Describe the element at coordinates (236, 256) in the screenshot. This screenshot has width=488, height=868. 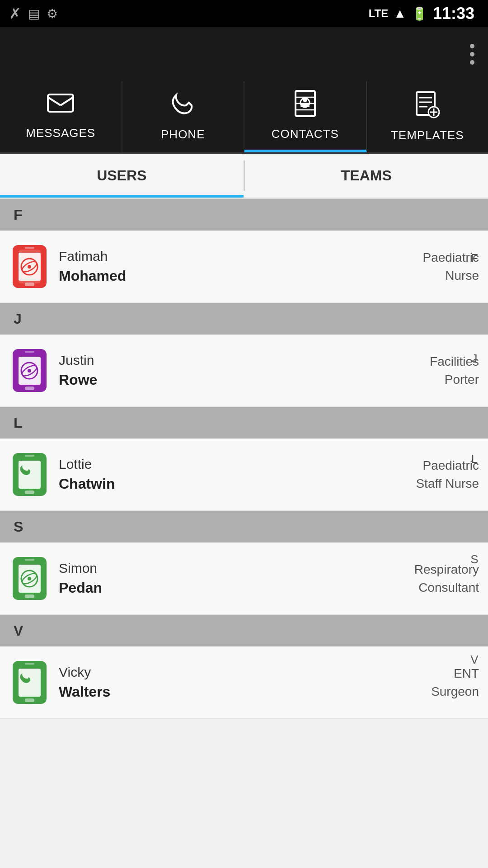
I see `contact-firstname-fatimah: Fatimah` at that location.